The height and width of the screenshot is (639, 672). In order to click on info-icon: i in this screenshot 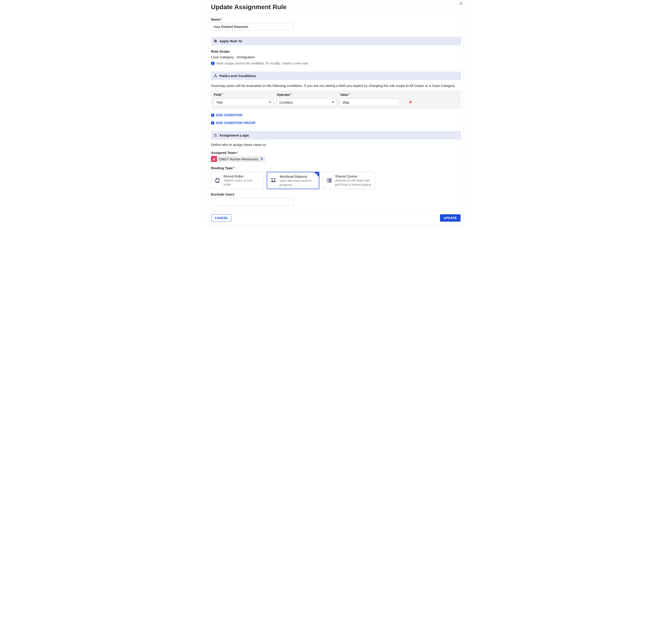, I will do `click(213, 63)`.